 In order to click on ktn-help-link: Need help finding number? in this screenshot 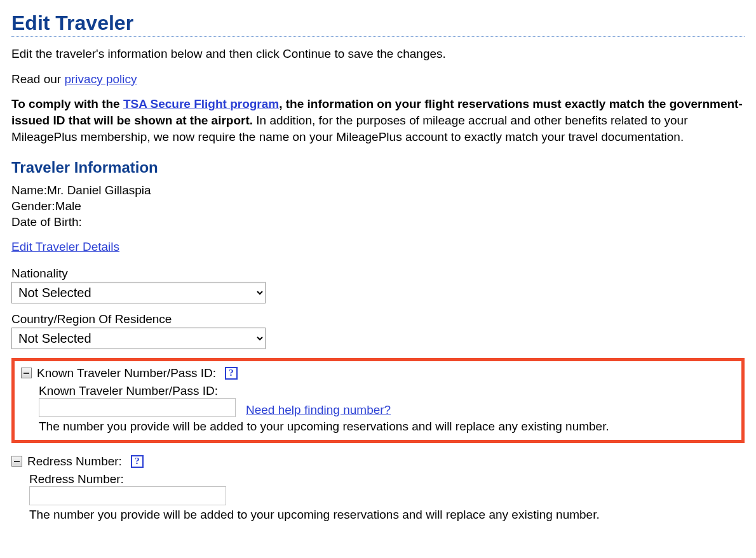, I will do `click(318, 410)`.